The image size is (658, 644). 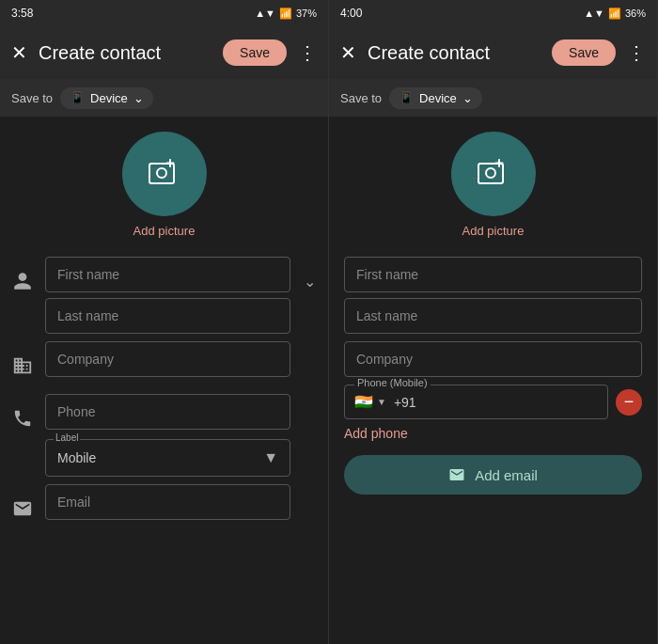 I want to click on right-last-name-input, so click(x=493, y=316).